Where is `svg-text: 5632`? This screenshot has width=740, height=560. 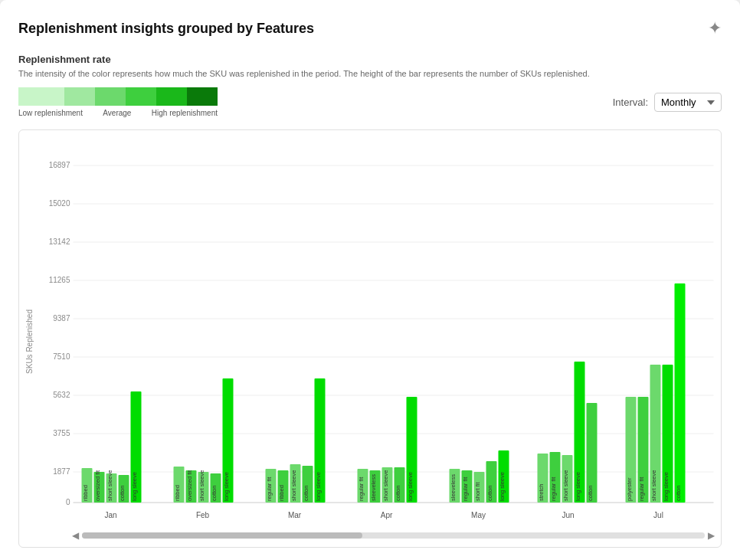
svg-text: 5632 is located at coordinates (61, 395).